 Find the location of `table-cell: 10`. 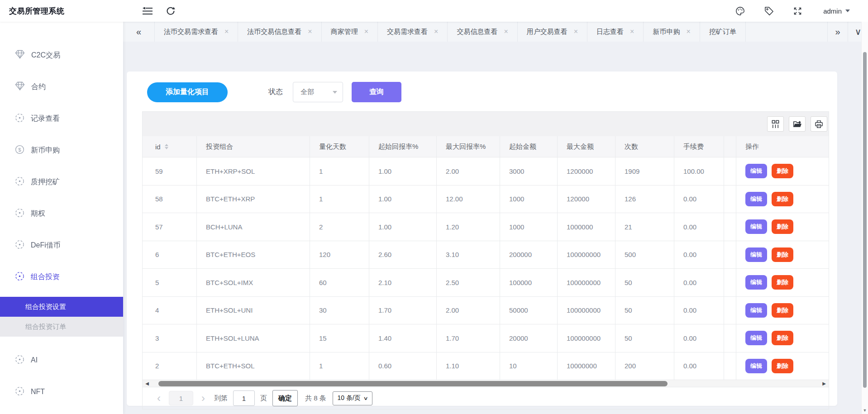

table-cell: 10 is located at coordinates (529, 366).